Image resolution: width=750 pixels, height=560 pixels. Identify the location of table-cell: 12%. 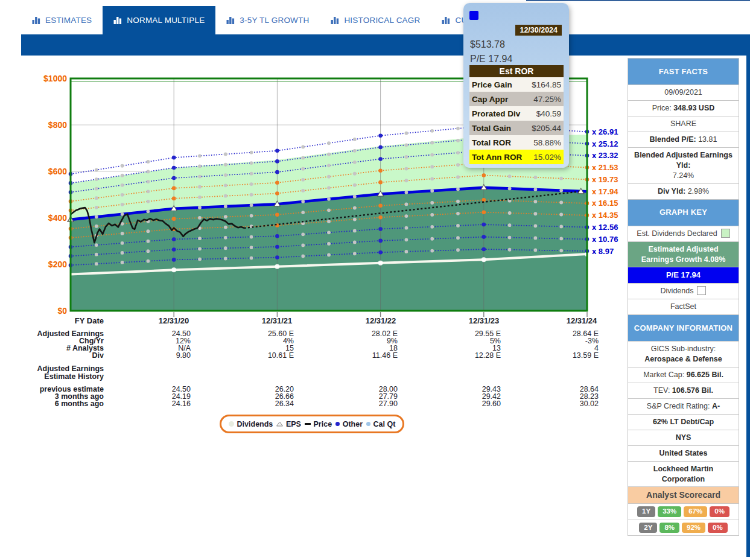
(157, 341).